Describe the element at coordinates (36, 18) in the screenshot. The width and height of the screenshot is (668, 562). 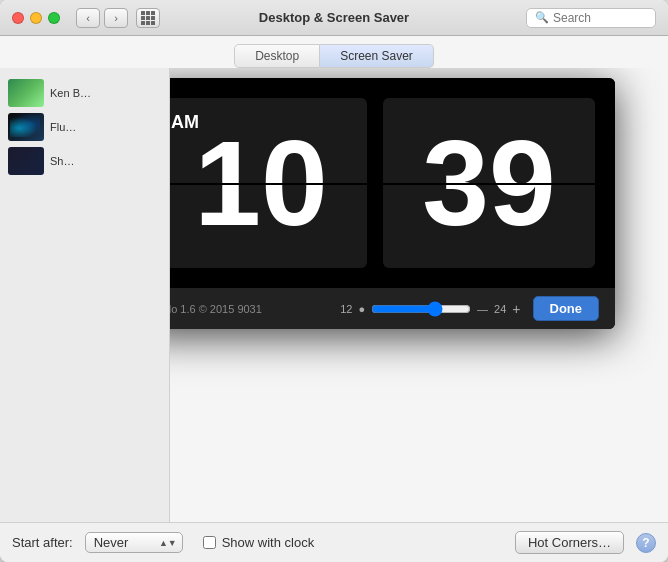
I see `traffic-lights` at that location.